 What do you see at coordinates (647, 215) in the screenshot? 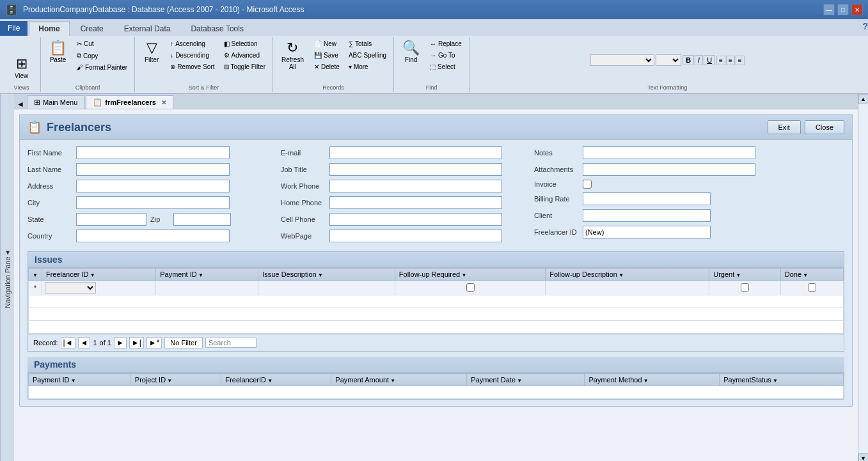
I see `client-input` at bounding box center [647, 215].